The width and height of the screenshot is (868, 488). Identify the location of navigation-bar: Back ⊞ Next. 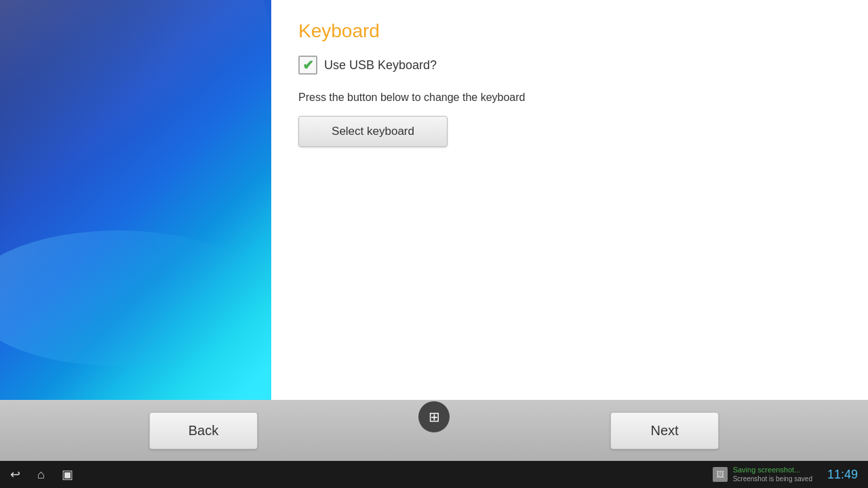
(434, 430).